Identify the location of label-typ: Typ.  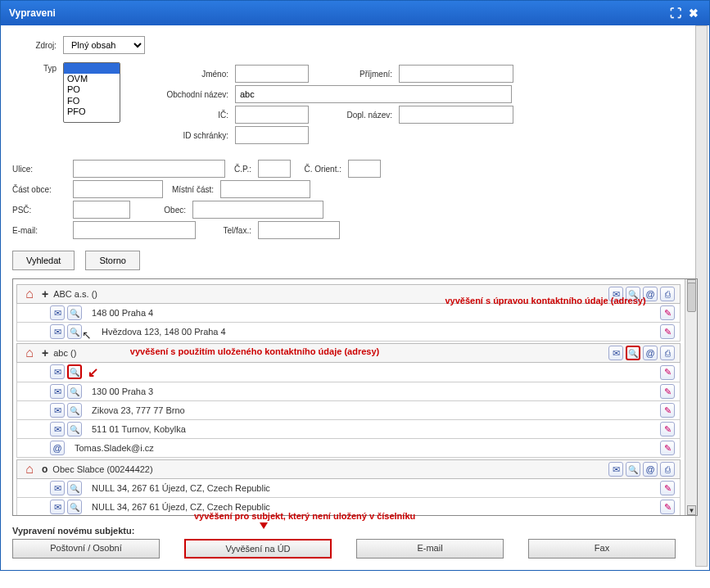
(38, 67).